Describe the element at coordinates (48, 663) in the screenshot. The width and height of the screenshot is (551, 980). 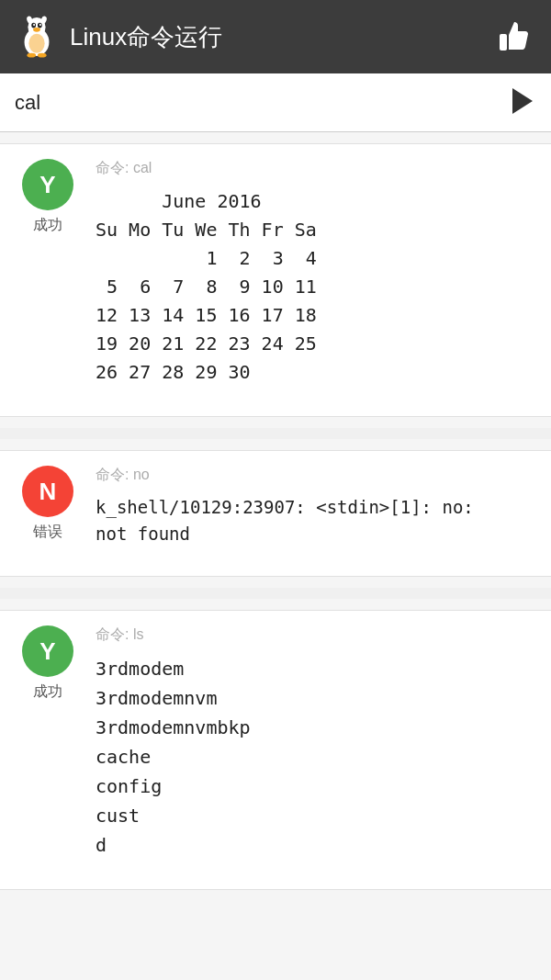
I see `avatar-col-ls: Y 成功` at that location.